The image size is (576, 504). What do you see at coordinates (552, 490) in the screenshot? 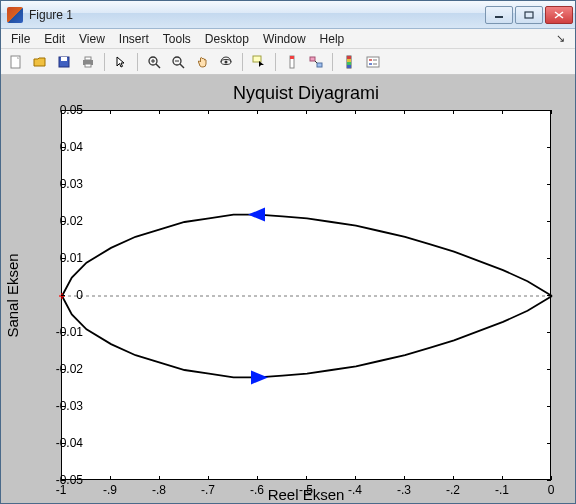
I see `xtick-label: 0` at bounding box center [552, 490].